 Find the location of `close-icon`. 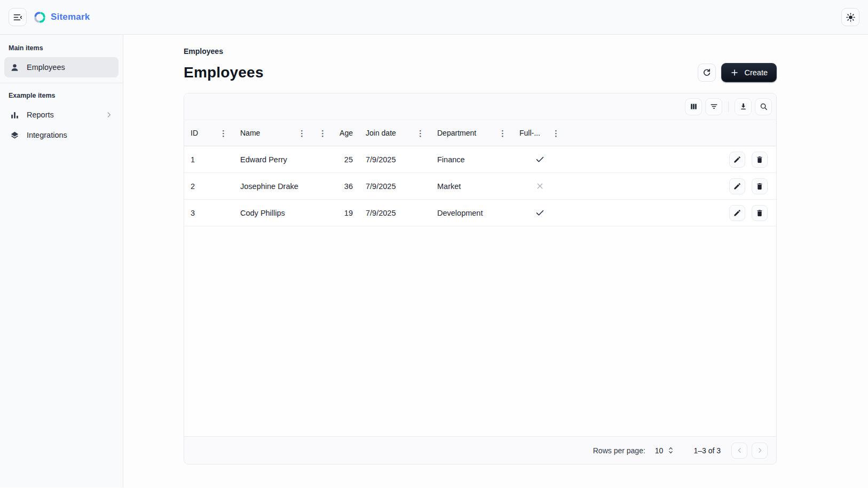

close-icon is located at coordinates (540, 186).